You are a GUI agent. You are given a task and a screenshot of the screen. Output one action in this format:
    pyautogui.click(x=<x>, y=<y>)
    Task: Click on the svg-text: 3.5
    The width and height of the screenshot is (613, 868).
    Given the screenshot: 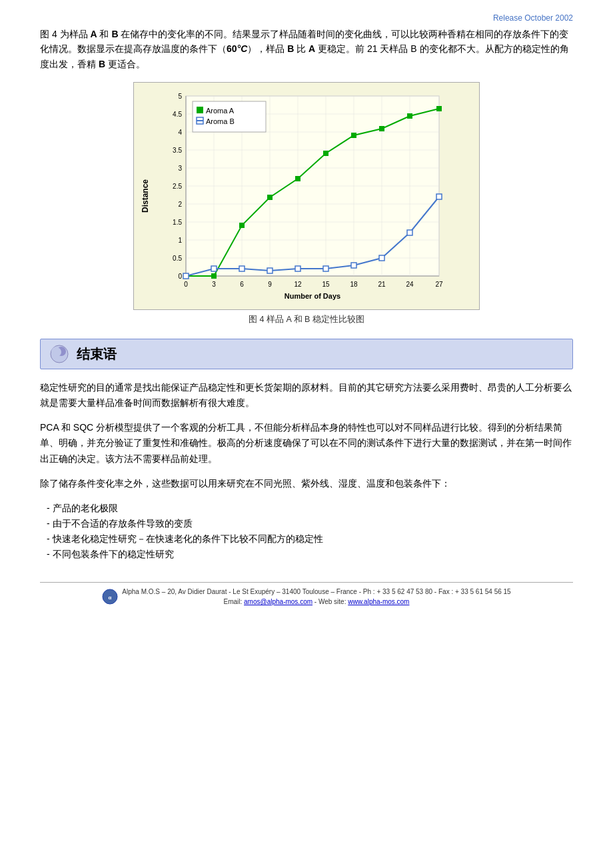 What is the action you would take?
    pyautogui.click(x=177, y=151)
    